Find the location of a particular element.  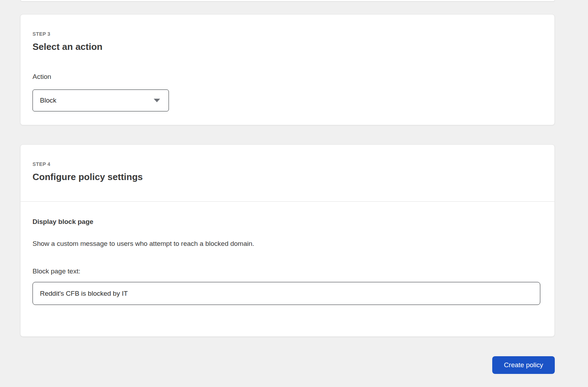

footer-actions: Create policy is located at coordinates (288, 365).